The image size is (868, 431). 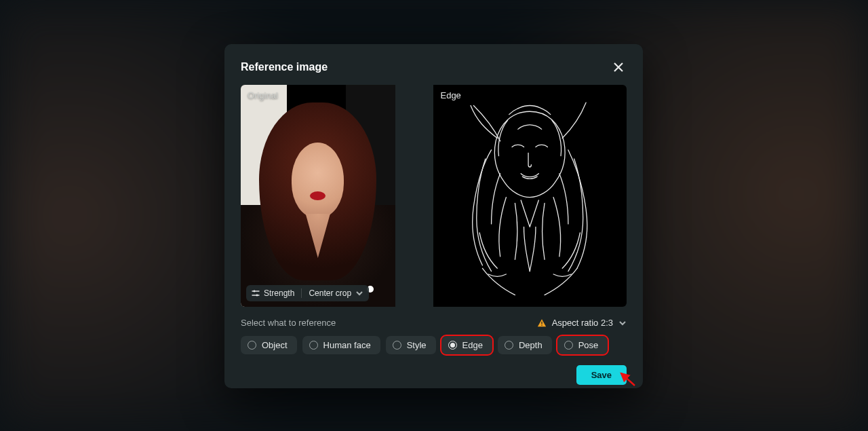 I want to click on modal-footer: Save, so click(x=434, y=369).